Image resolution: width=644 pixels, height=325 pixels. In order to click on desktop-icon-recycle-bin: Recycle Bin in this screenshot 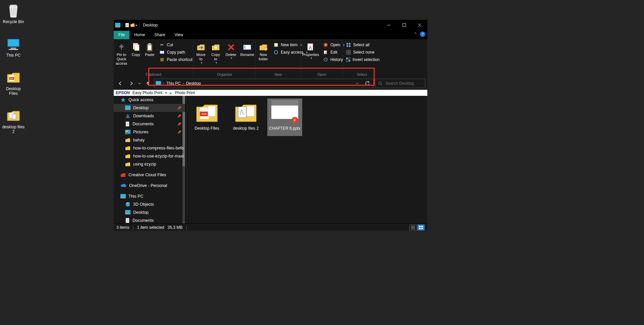, I will do `click(13, 14)`.